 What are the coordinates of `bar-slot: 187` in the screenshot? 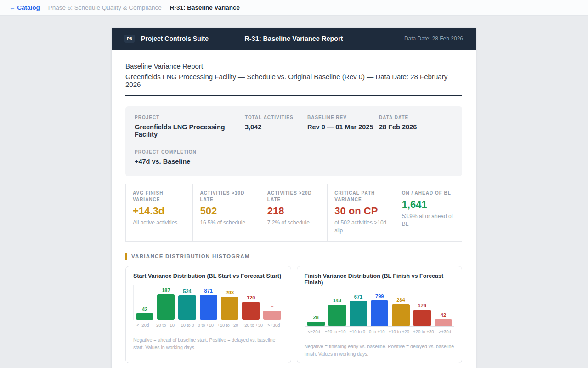 It's located at (166, 304).